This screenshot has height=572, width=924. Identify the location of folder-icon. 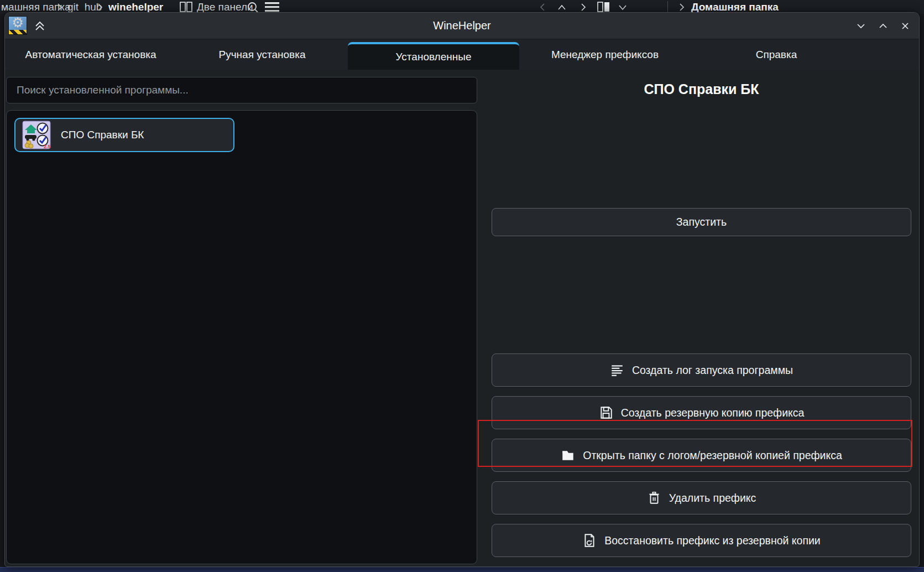
(568, 455).